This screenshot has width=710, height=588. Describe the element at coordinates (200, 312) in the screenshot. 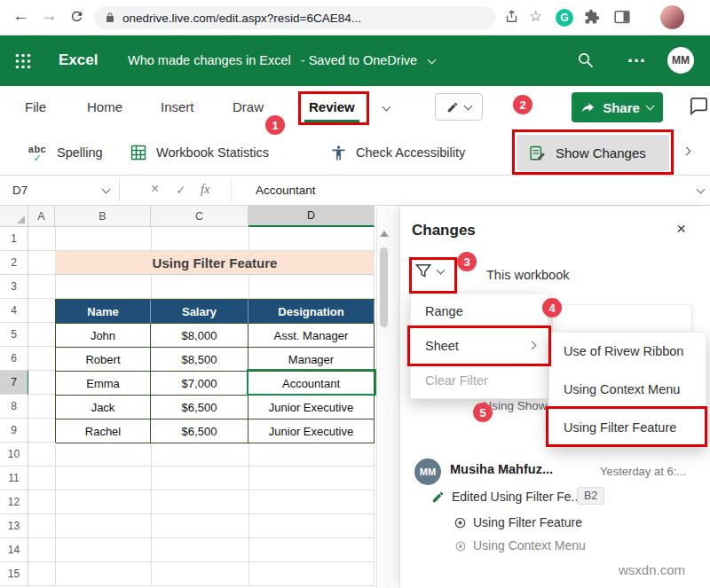

I see `table-header-salary: Salary` at that location.